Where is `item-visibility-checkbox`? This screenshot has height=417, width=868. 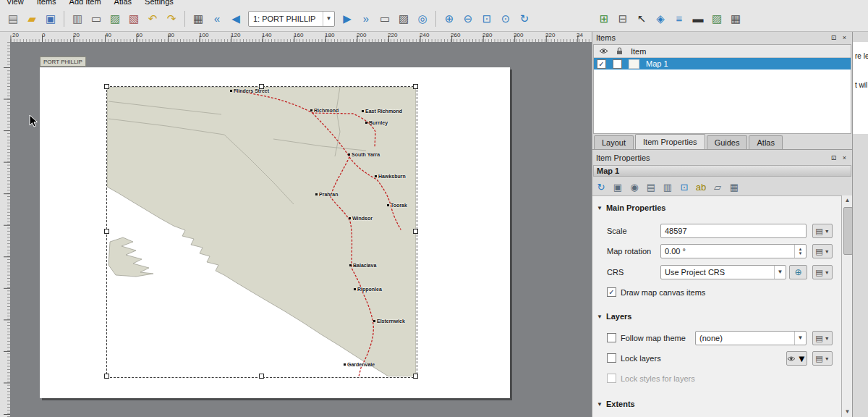
item-visibility-checkbox is located at coordinates (602, 64).